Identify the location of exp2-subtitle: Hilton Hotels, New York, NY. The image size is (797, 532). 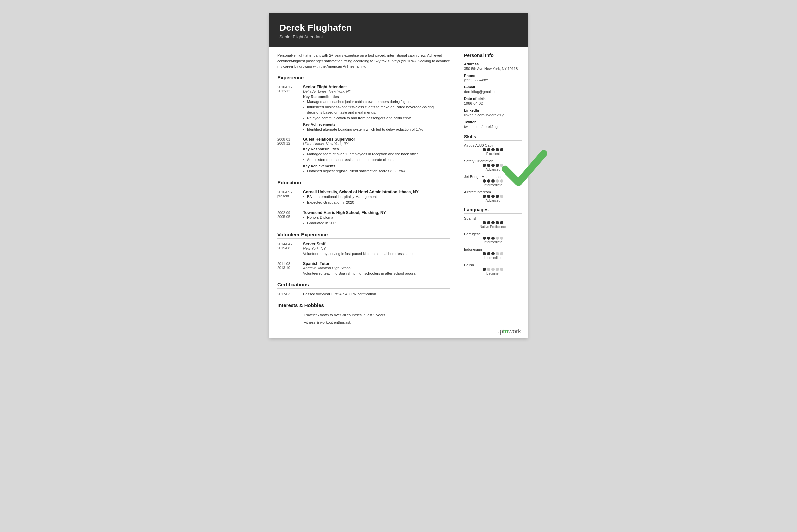
(377, 144).